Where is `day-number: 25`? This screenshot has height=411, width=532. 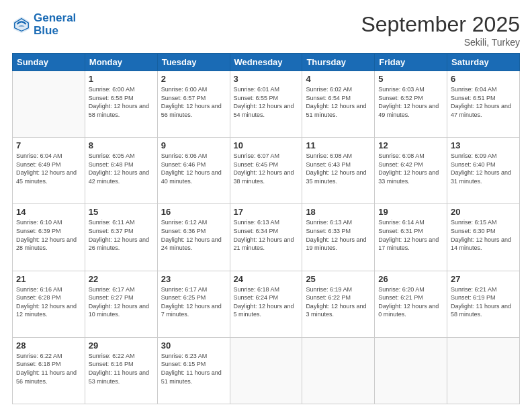
day-number: 25 is located at coordinates (339, 279).